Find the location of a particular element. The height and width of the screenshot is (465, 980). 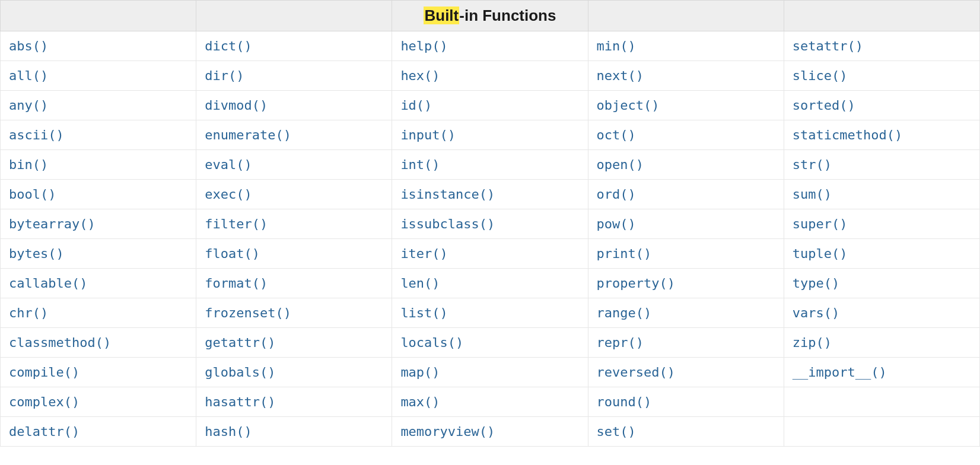

function-link: __import__() is located at coordinates (840, 372).